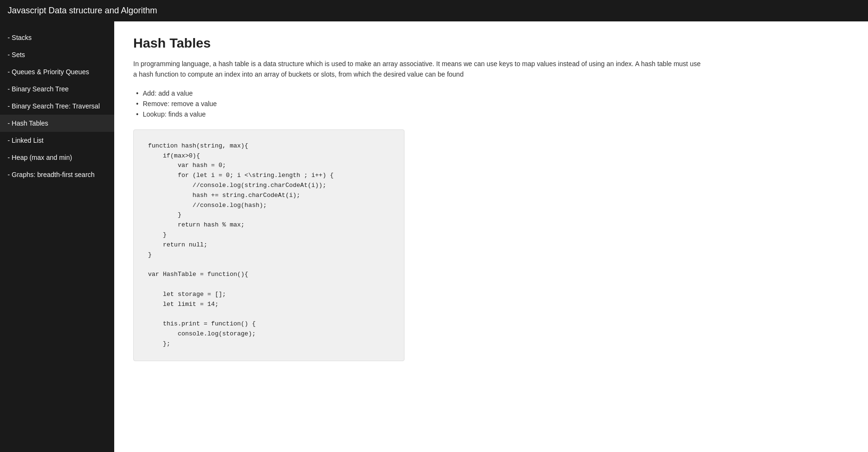  Describe the element at coordinates (57, 123) in the screenshot. I see `sidebar-item-hash-tables: - Hash Tables` at that location.